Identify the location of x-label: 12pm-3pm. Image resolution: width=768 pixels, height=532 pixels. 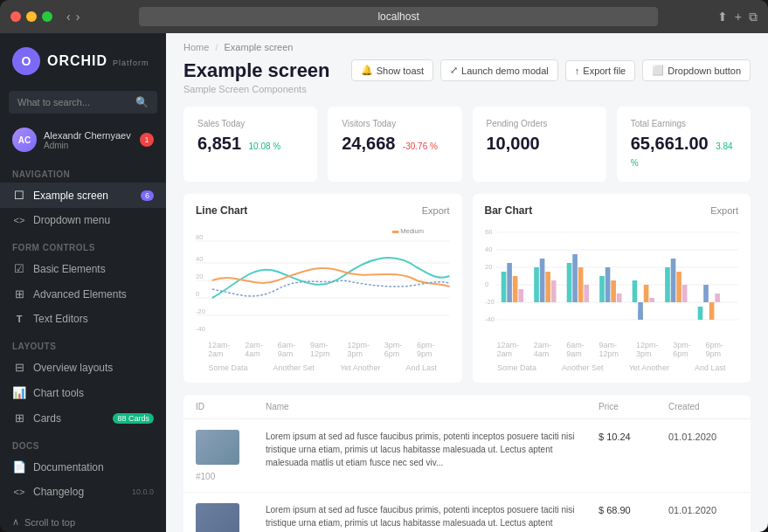
(365, 349).